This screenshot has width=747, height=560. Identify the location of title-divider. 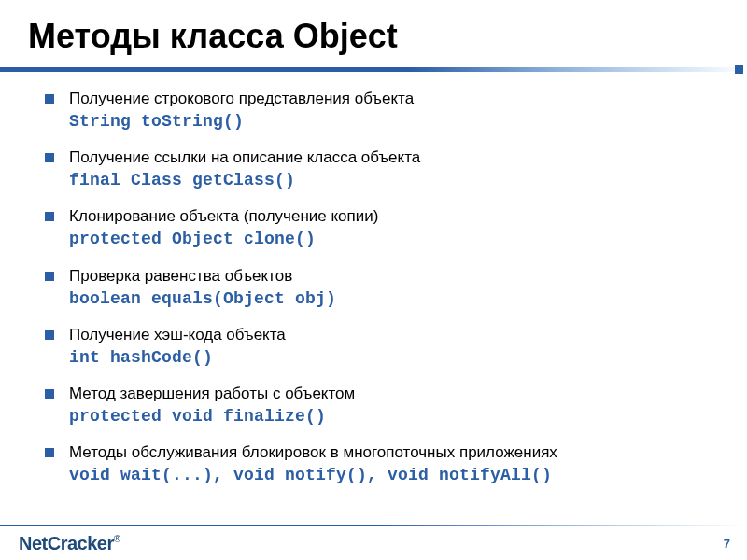
(374, 69).